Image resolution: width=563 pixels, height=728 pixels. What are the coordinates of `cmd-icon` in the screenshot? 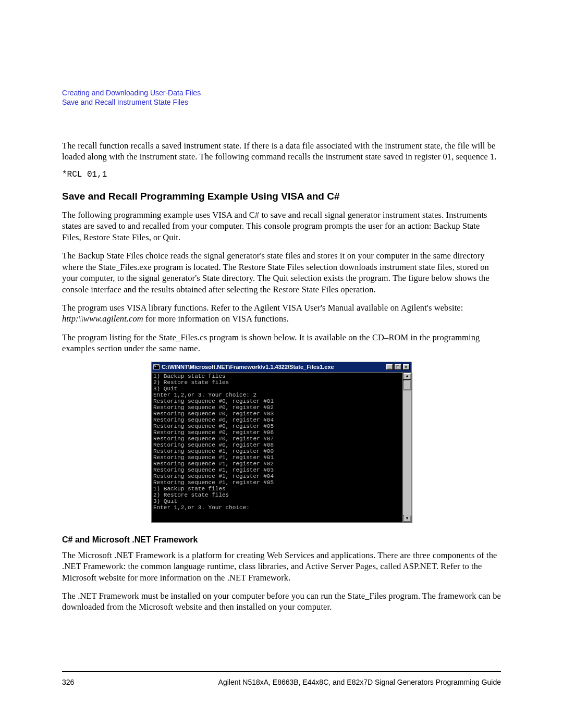 It's located at (156, 367).